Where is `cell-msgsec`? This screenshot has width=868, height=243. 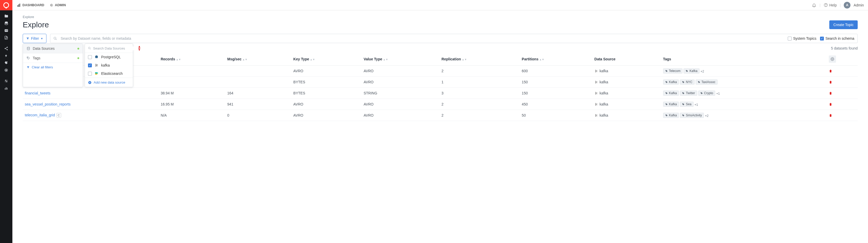
cell-msgsec is located at coordinates (258, 71).